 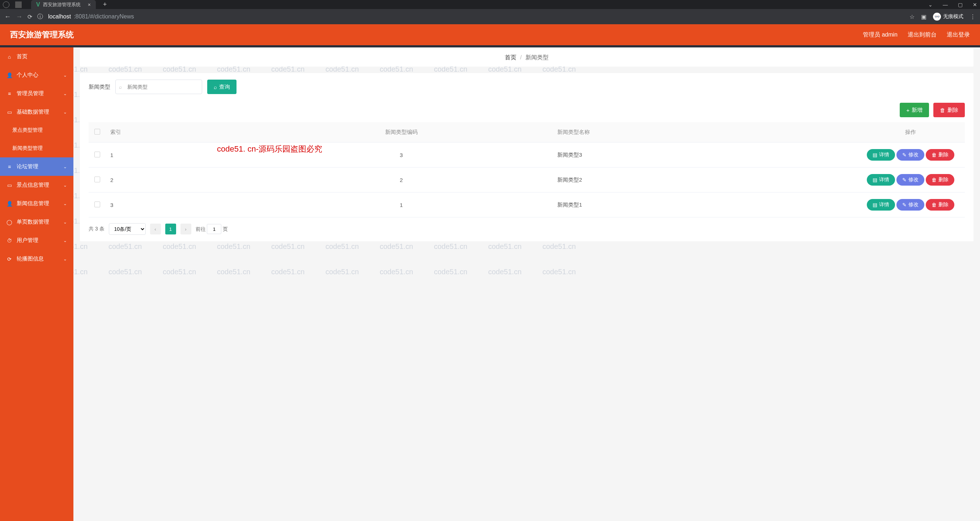 What do you see at coordinates (490, 46) in the screenshot?
I see `header-underline` at bounding box center [490, 46].